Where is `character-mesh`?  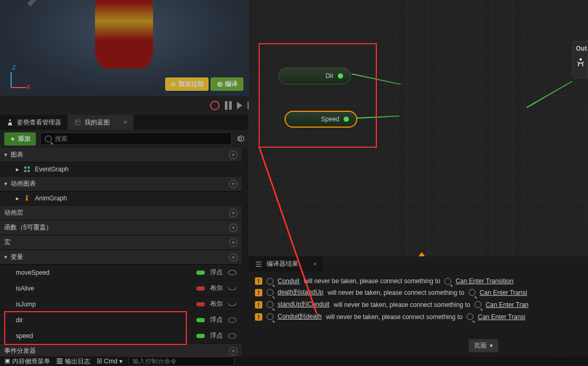
character-mesh is located at coordinates (124, 34).